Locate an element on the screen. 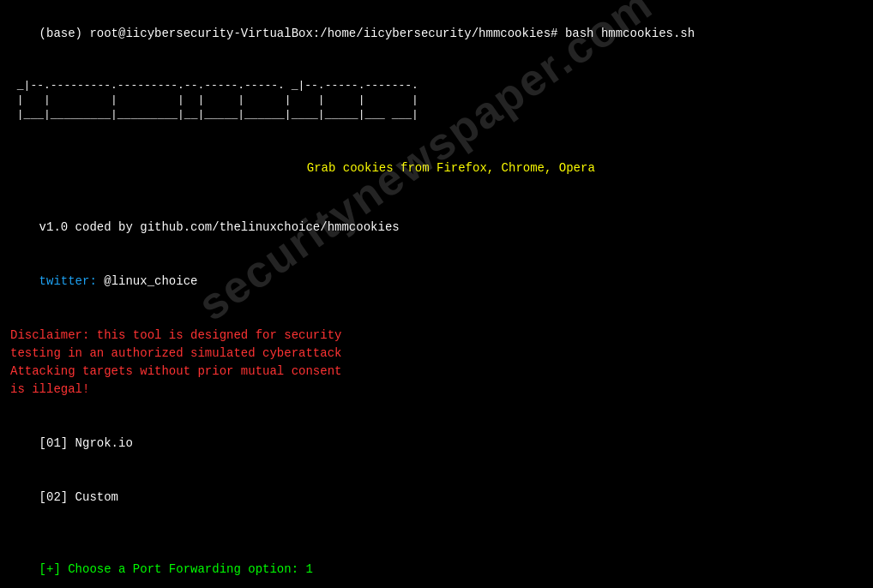 This screenshot has width=873, height=588. menu-01-text: [01] Ngrok.io is located at coordinates (86, 443).